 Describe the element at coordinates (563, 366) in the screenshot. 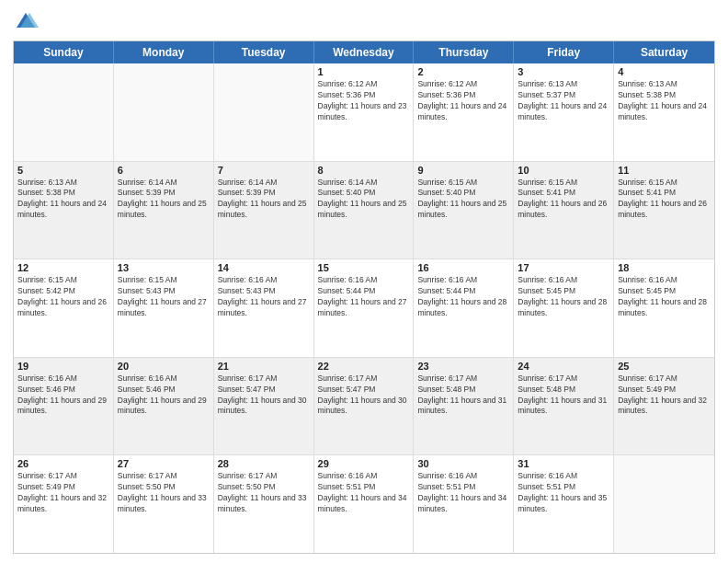

I see `day-number: 24` at that location.